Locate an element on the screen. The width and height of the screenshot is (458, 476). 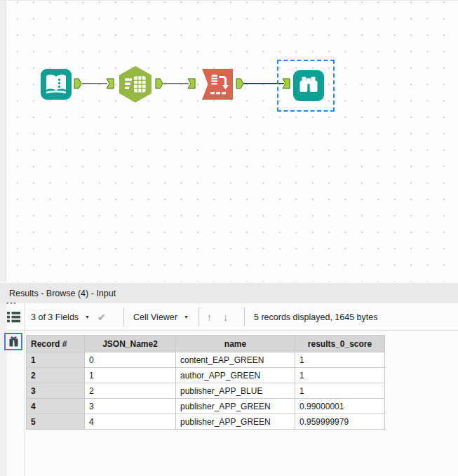
data-cell: publisher_APP_BLUE is located at coordinates (236, 391).